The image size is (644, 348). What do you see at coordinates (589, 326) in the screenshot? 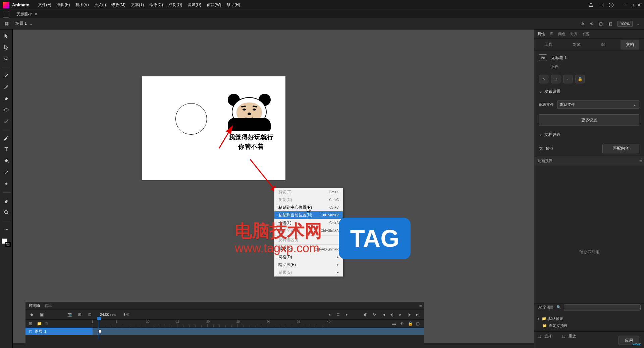
I see `preset-folder-custom: 📁自定义预设` at bounding box center [589, 326].